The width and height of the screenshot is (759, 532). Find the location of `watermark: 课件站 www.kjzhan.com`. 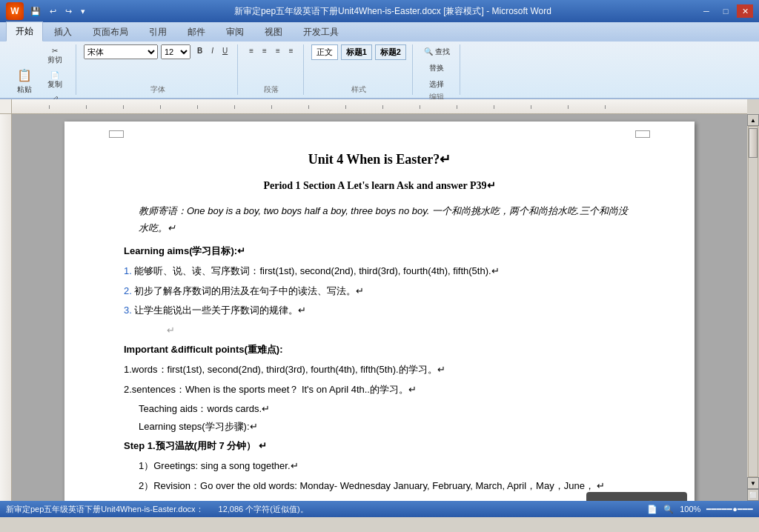

watermark: 课件站 www.kjzhan.com is located at coordinates (637, 496).